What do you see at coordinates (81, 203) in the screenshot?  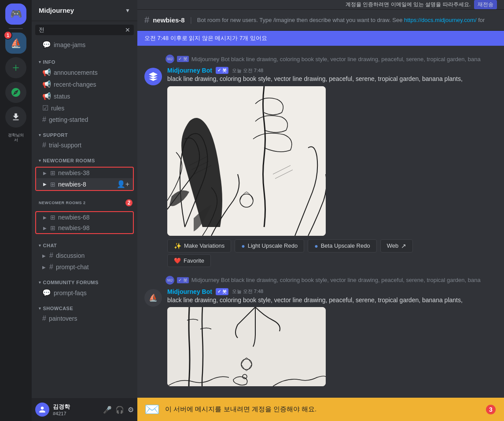 I see `category-label-2: NEWCOMER ROOMS 2` at bounding box center [81, 203].